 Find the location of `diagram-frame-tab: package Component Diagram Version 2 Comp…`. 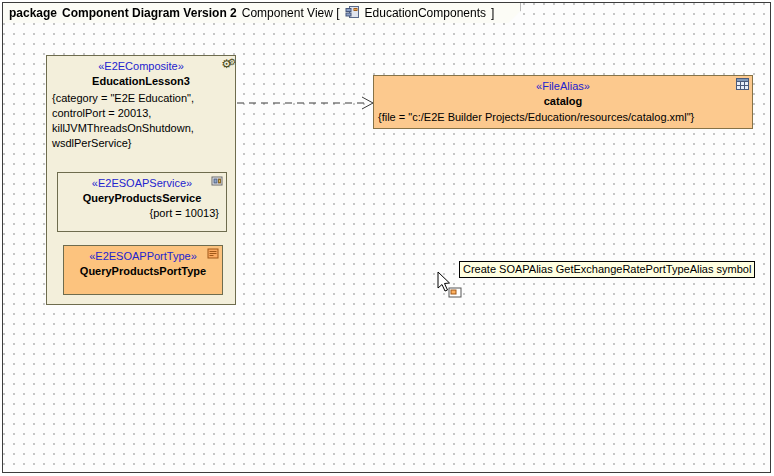

diagram-frame-tab: package Component Diagram Version 2 Comp… is located at coordinates (262, 13).